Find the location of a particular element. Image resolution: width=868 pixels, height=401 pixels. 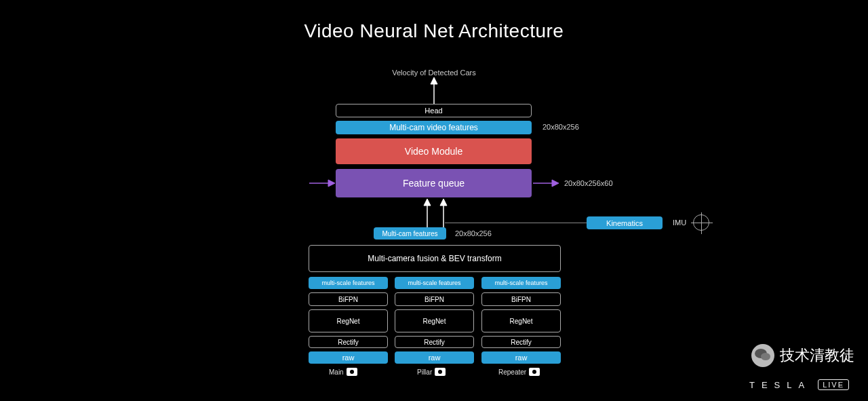

kinematics-connector is located at coordinates (516, 223).